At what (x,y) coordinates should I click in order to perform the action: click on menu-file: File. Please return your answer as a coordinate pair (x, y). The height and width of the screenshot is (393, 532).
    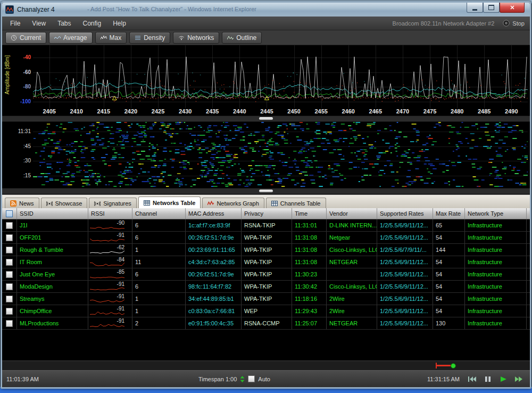
    Looking at the image, I should click on (15, 23).